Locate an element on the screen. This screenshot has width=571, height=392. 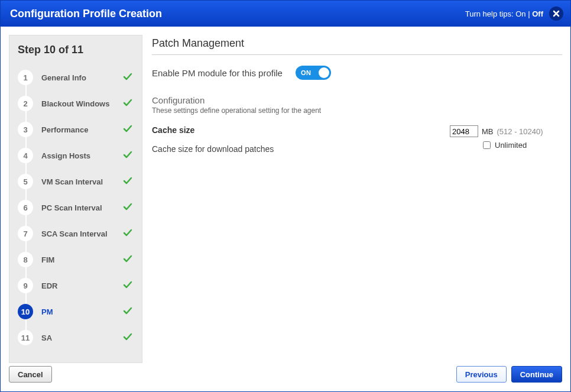
help-tips-sep: | is located at coordinates (528, 14).